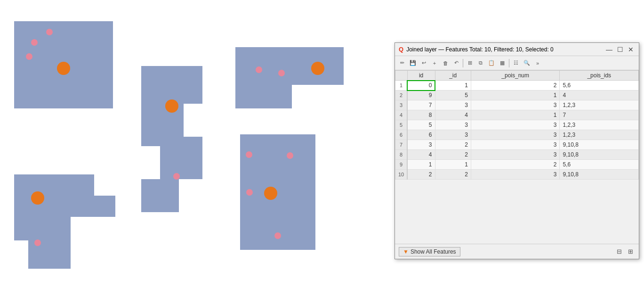 This screenshot has width=644, height=297. Describe the element at coordinates (456, 63) in the screenshot. I see `undo-button: ↶` at that location.